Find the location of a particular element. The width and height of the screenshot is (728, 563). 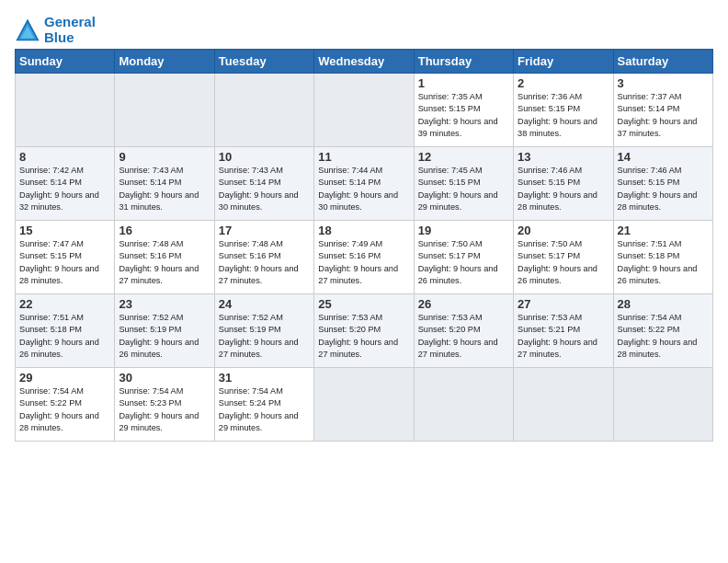

day-number: 3 is located at coordinates (664, 83).